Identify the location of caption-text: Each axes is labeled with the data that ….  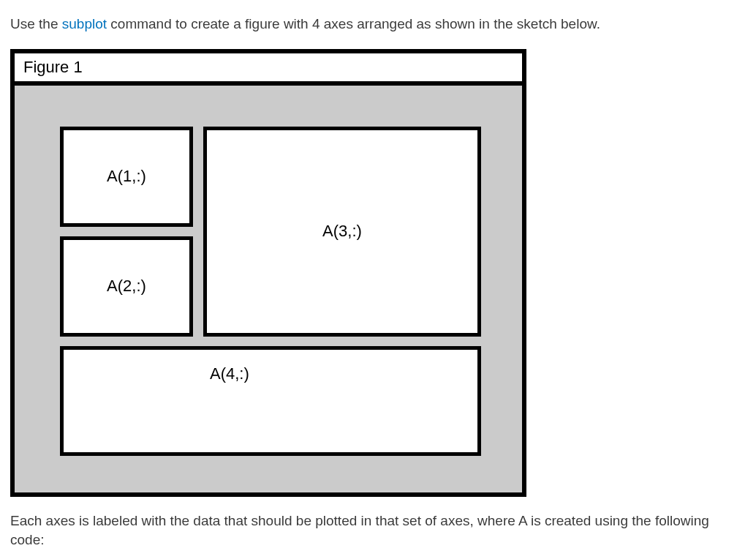
(378, 531).